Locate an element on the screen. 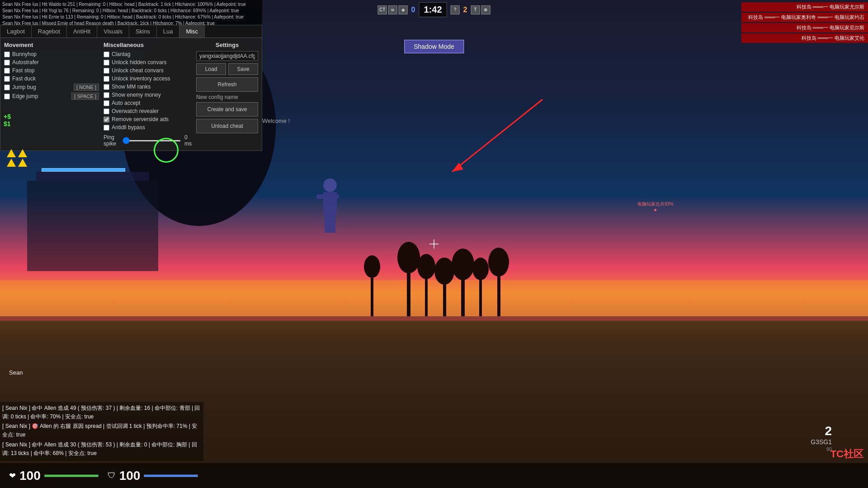  unlock-cheat-convars-label: Unlock cheat convars is located at coordinates (137, 70).